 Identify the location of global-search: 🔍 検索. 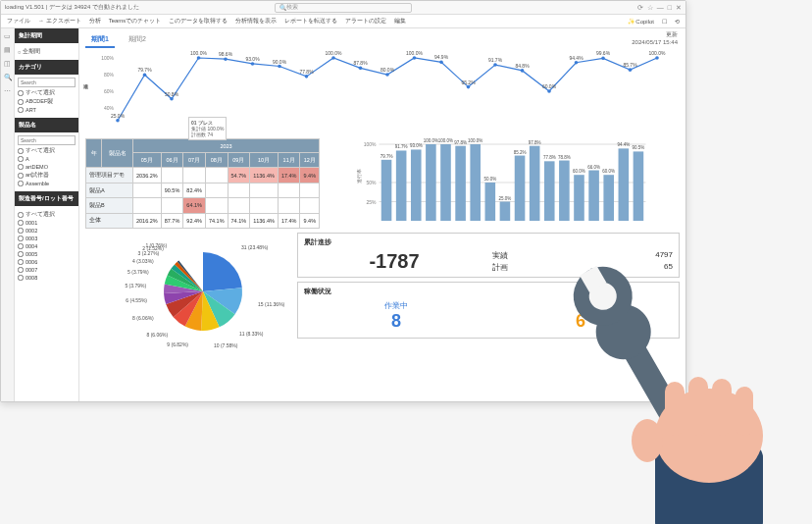
(343, 8).